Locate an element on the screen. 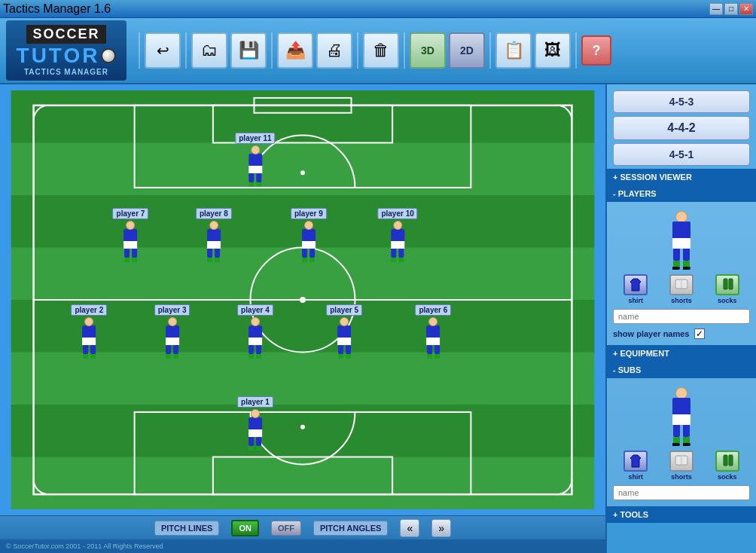 The image size is (756, 553). player-name-input is located at coordinates (681, 316).